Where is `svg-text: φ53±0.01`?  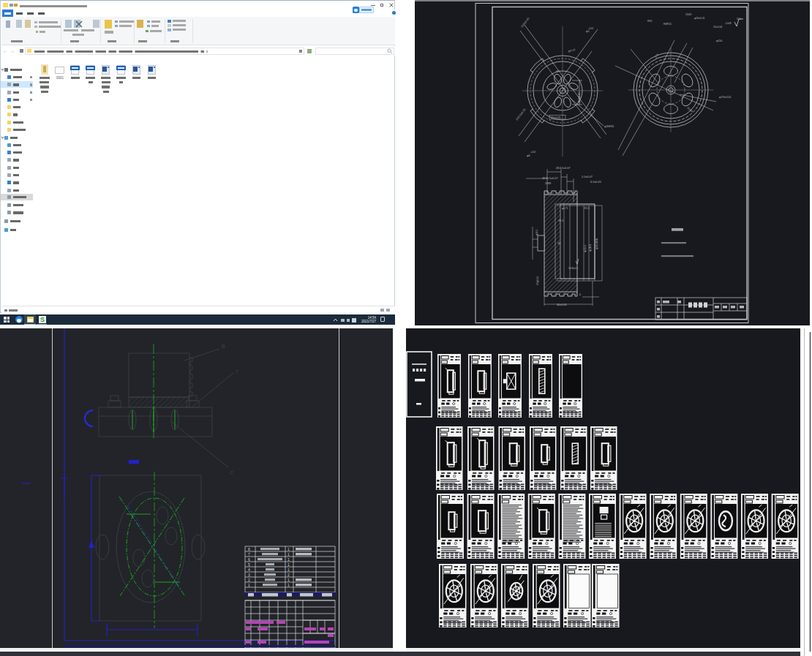
svg-text: φ53±0.01 is located at coordinates (699, 18).